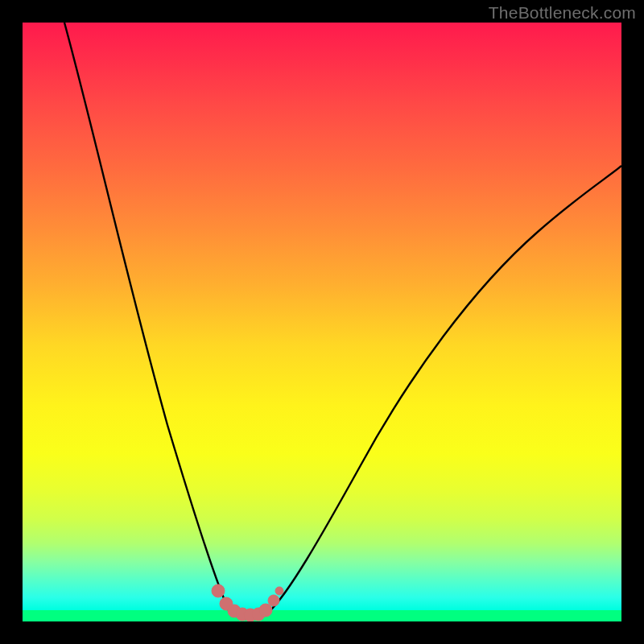 The height and width of the screenshot is (644, 644). Describe the element at coordinates (562, 13) in the screenshot. I see `watermark-text: TheBottleneck.com` at that location.